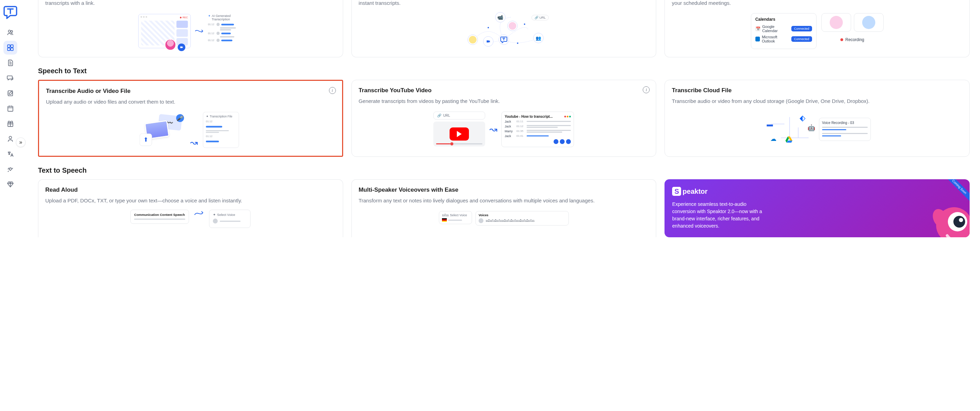 The width and height of the screenshot is (980, 411). Describe the element at coordinates (10, 12) in the screenshot. I see `app-logo` at that location.